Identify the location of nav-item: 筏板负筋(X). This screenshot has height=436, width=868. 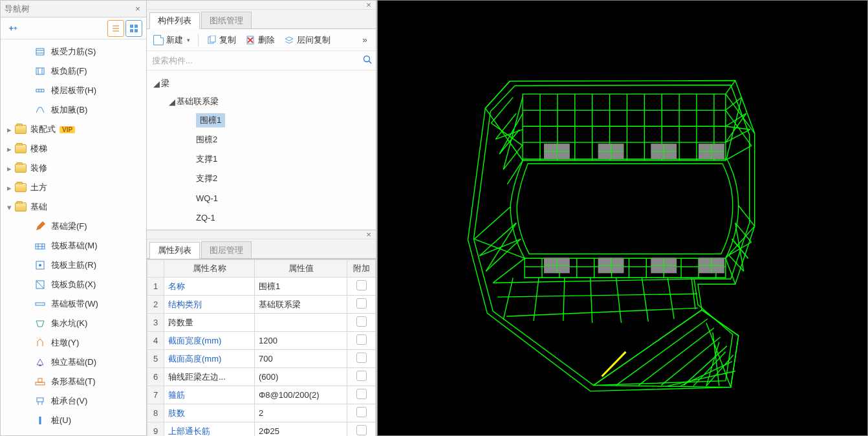
(74, 285).